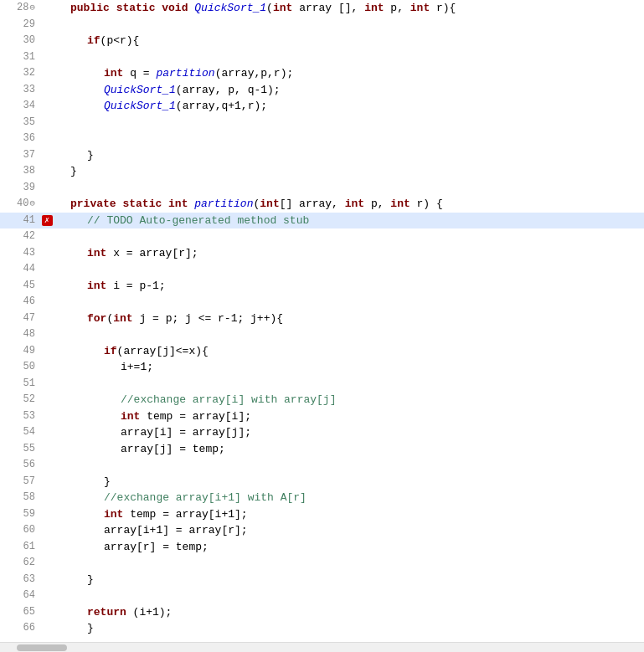 This screenshot has height=652, width=644. What do you see at coordinates (348, 254) in the screenshot?
I see `code-text: int x = array[r];` at bounding box center [348, 254].